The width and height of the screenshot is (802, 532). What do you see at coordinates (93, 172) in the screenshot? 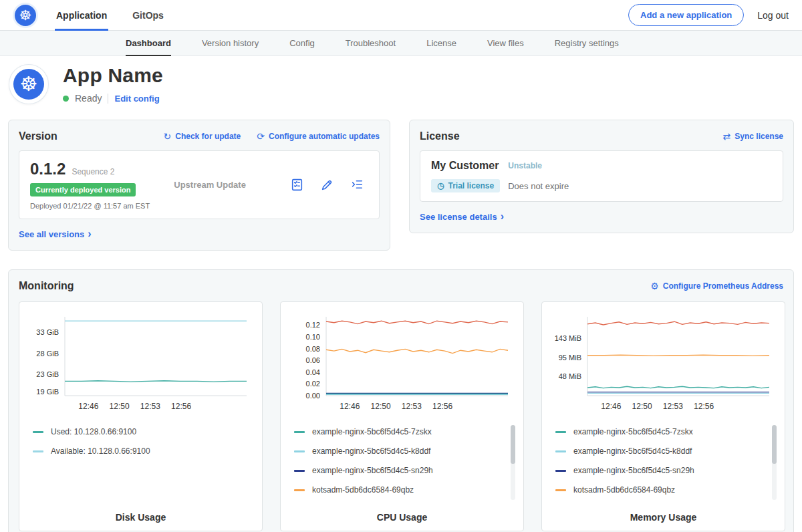
I see `version-sequence: Sequence 2` at bounding box center [93, 172].